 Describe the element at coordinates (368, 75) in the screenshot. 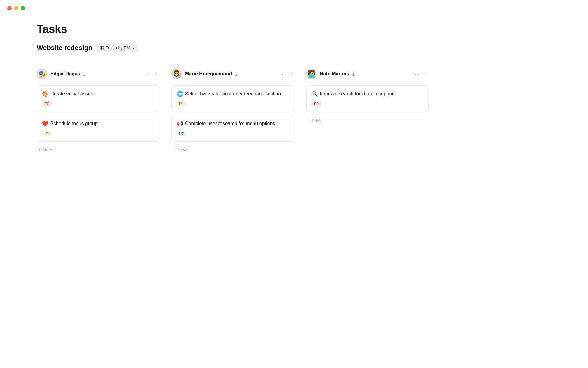

I see `column-header-nate: 🧑‍💻 Nate Martins 1 ··· +` at that location.